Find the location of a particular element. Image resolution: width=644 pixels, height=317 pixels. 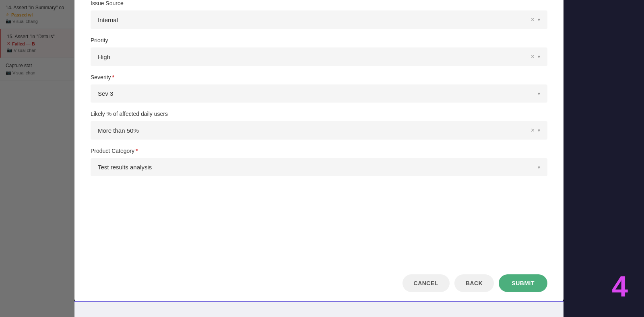

issue-source-section: Issue Source Internal × ▾ is located at coordinates (319, 14).